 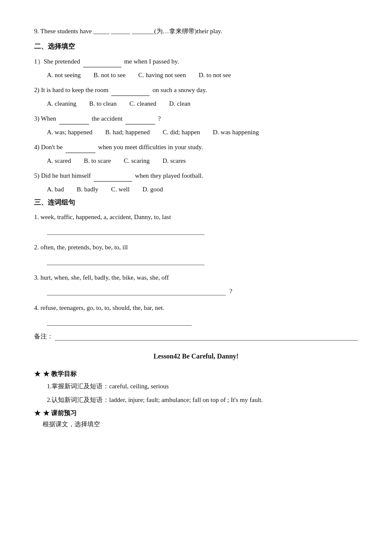 What do you see at coordinates (45, 119) in the screenshot?
I see `q3-stem: 3) When` at bounding box center [45, 119].